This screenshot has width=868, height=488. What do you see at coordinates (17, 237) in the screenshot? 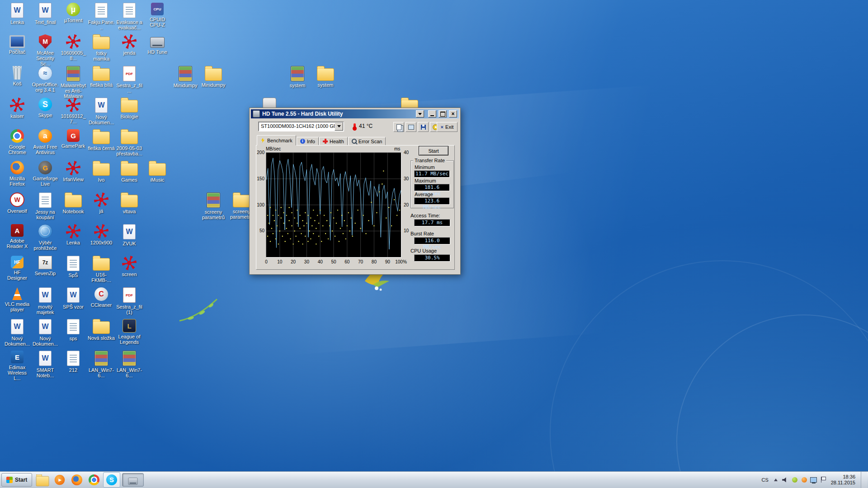
I see `desktop-icon-adobe-reader-x: Adobe Reader X` at bounding box center [17, 237].